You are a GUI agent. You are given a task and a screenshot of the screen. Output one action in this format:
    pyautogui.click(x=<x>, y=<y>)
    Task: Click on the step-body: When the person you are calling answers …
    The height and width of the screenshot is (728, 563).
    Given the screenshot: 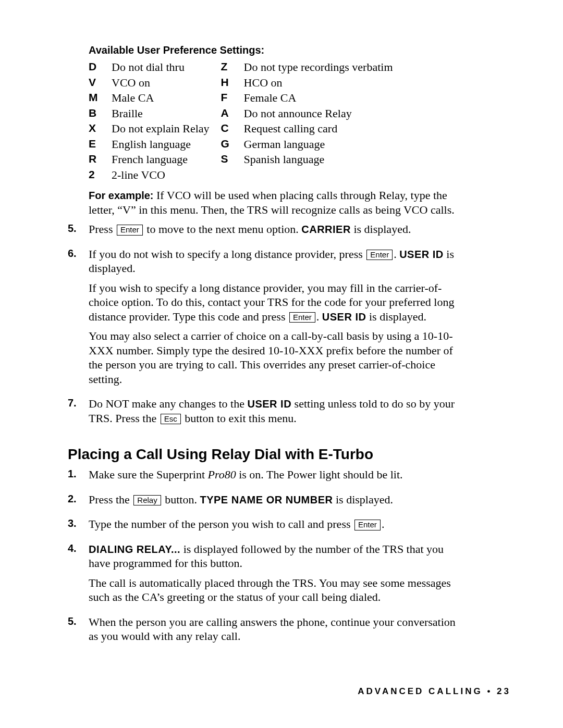 What is the action you would take?
    pyautogui.click(x=276, y=632)
    